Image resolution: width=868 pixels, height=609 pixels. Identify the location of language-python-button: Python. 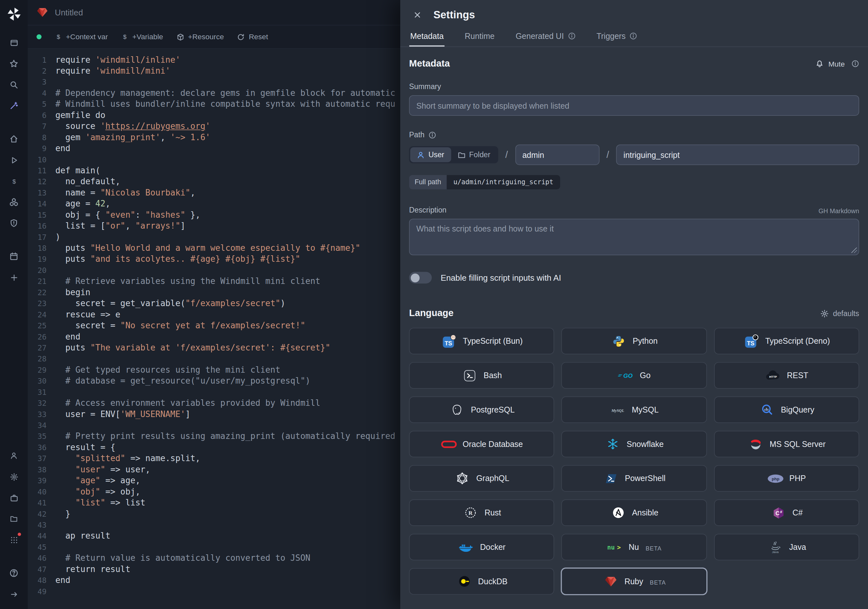
(634, 341).